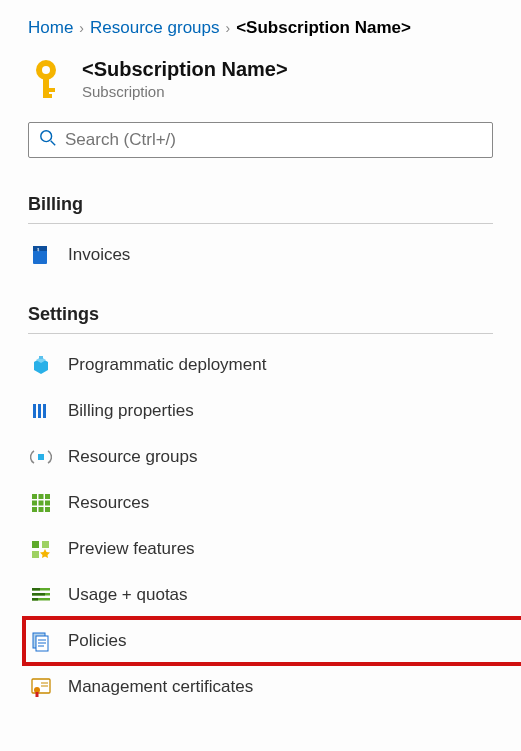 The height and width of the screenshot is (751, 521). What do you see at coordinates (160, 687) in the screenshot?
I see `sidebar-item-label: Management certificates` at bounding box center [160, 687].